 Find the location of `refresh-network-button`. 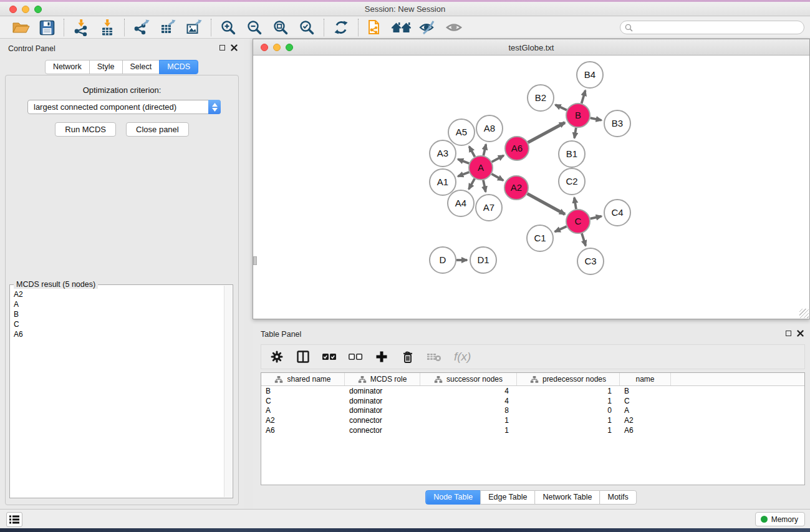

refresh-network-button is located at coordinates (341, 27).